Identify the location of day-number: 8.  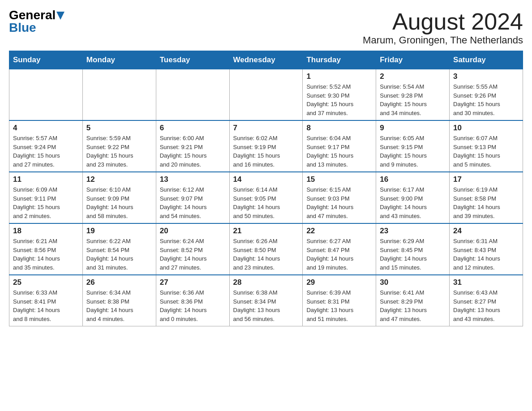
(339, 128).